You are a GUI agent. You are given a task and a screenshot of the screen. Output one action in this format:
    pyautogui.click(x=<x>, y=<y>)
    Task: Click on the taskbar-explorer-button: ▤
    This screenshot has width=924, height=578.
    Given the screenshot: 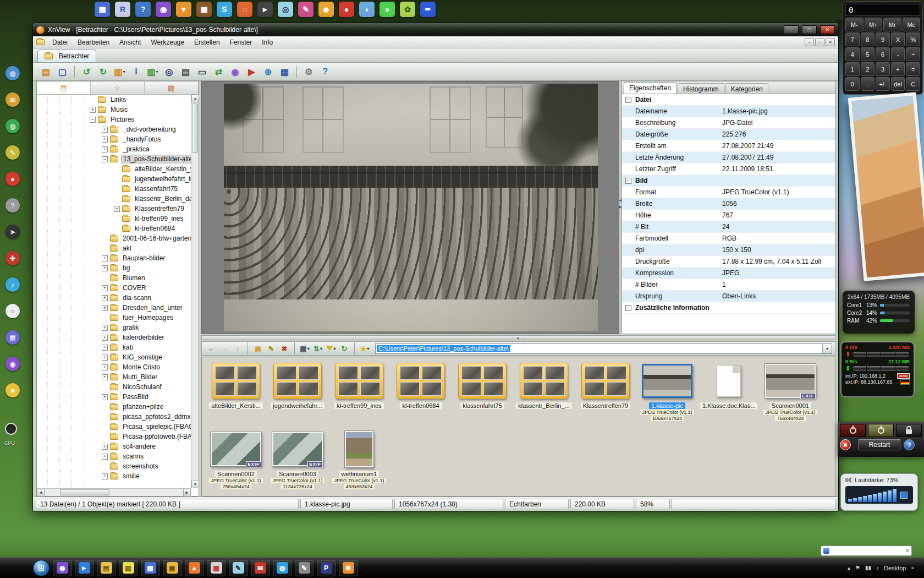 What is the action you would take?
    pyautogui.click(x=106, y=568)
    